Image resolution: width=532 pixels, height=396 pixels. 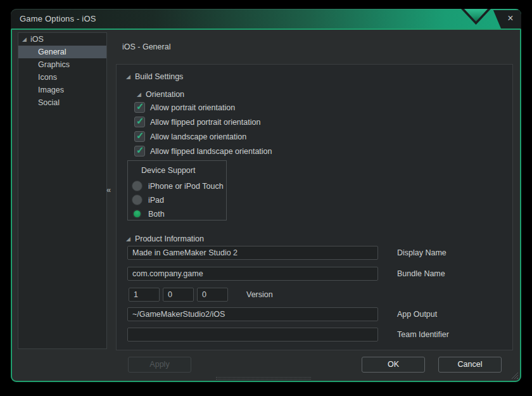 I want to click on version-build-input, so click(x=213, y=295).